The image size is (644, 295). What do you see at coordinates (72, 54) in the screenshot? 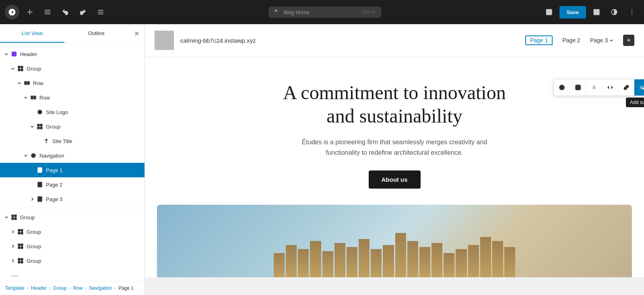
I see `tree-item-header: Header` at bounding box center [72, 54].